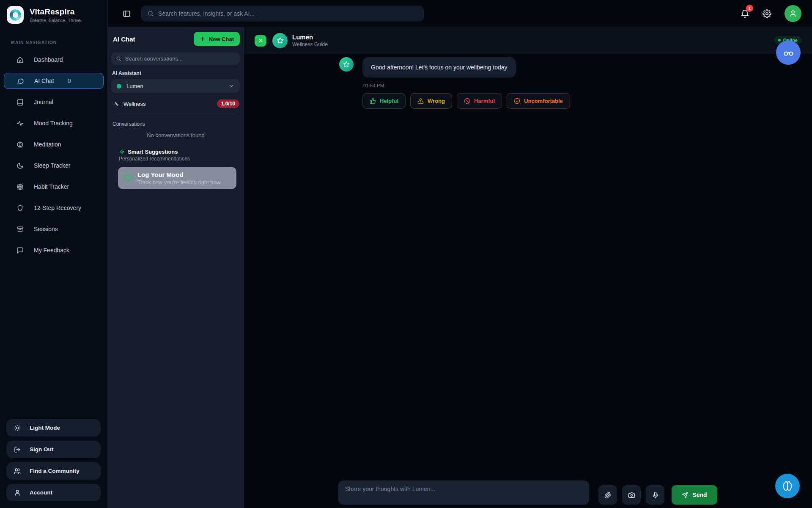 This screenshot has height=508, width=812. What do you see at coordinates (694, 495) in the screenshot?
I see `send-button: Send` at bounding box center [694, 495].